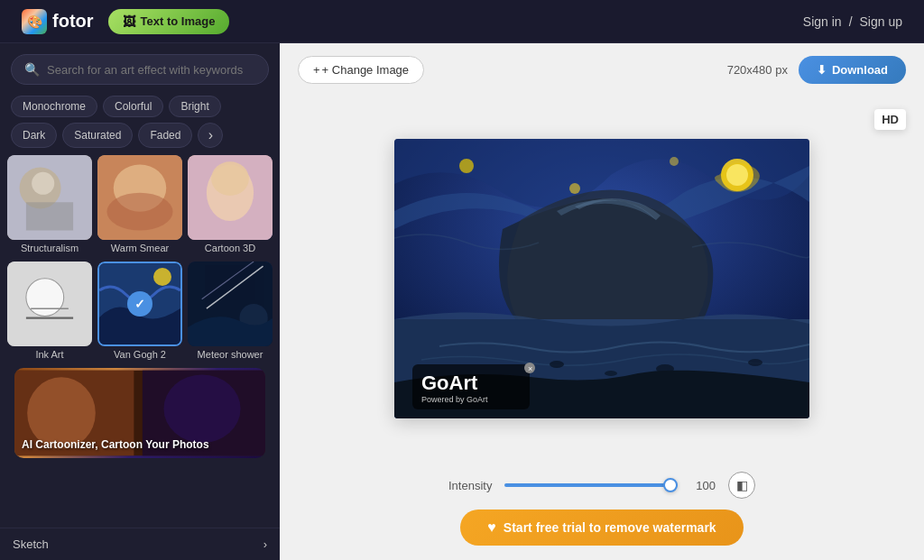  Describe the element at coordinates (140, 124) in the screenshot. I see `filter-tags: Monochrome Colorful Bright Dark Saturate…` at that location.